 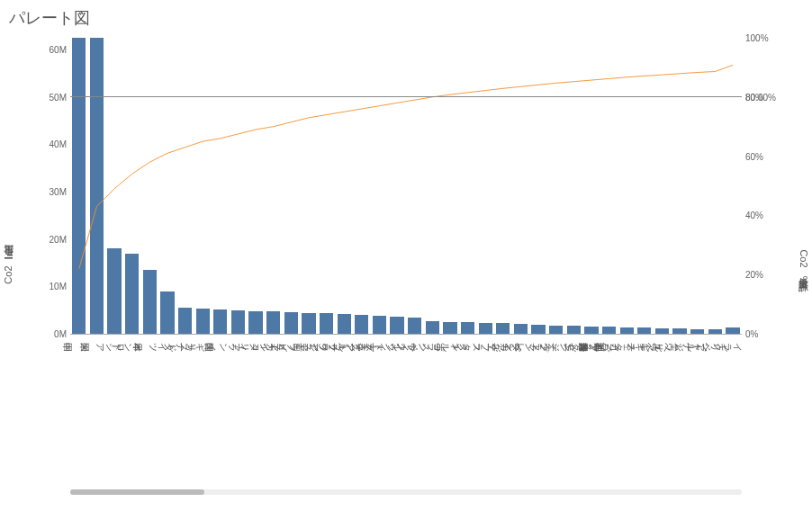 What do you see at coordinates (97, 417) in the screenshot?
I see `x-tick-label: 米国` at bounding box center [97, 417].